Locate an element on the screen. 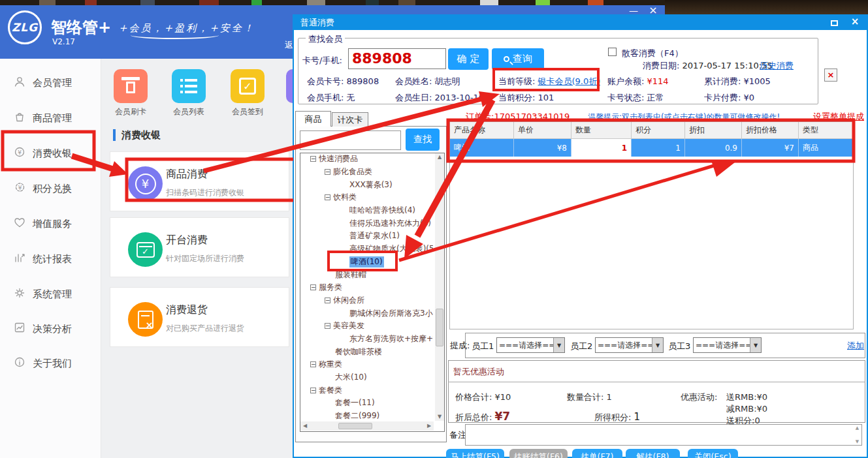  table-header-row: 产品名称 单价 数量 积分 折扣 折扣价格 类型 is located at coordinates (652, 130).